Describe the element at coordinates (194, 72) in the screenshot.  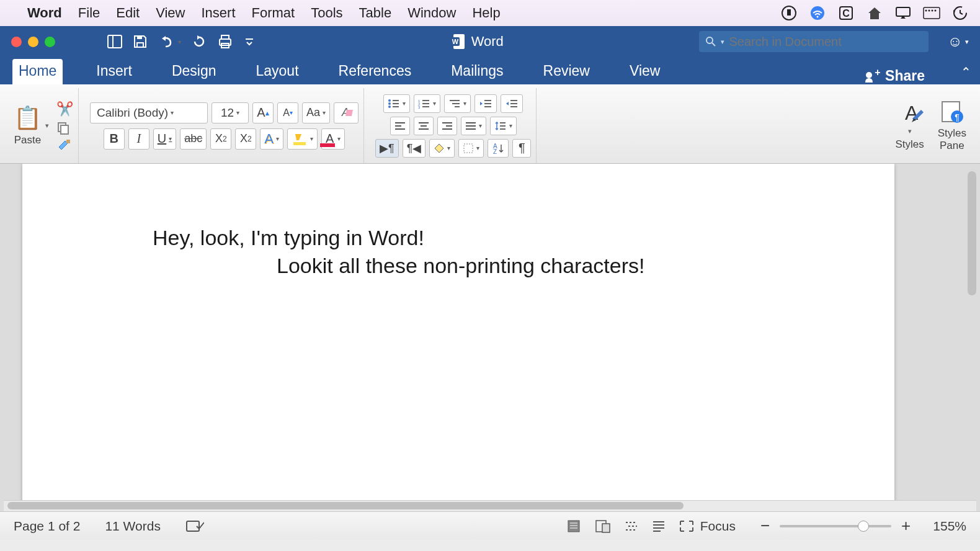
I see `tab-design: Design` at that location.